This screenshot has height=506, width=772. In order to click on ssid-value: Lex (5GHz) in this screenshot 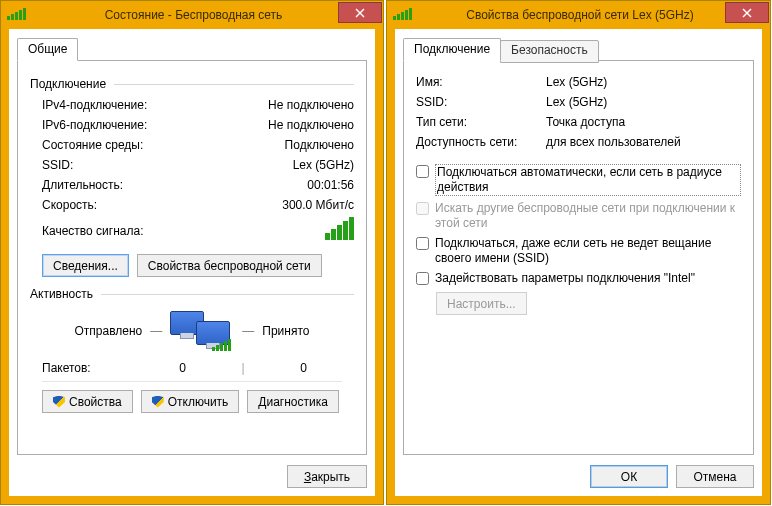, I will do `click(644, 102)`.